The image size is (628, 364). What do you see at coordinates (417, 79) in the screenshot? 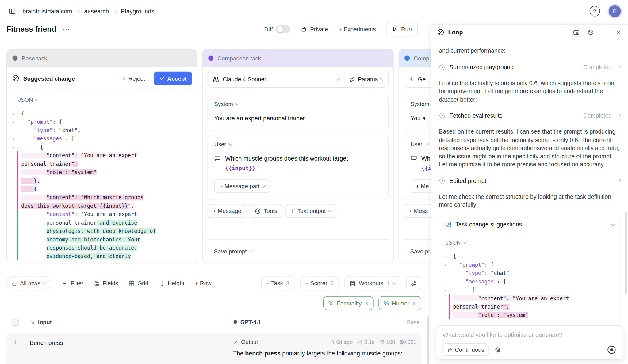
I see `model-select: ✦ Ge` at bounding box center [417, 79].